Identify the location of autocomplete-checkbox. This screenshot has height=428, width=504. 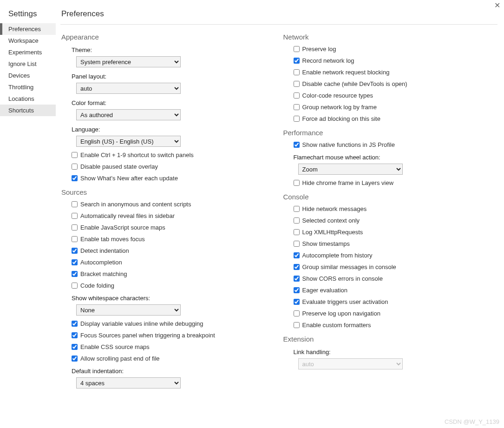
(74, 262).